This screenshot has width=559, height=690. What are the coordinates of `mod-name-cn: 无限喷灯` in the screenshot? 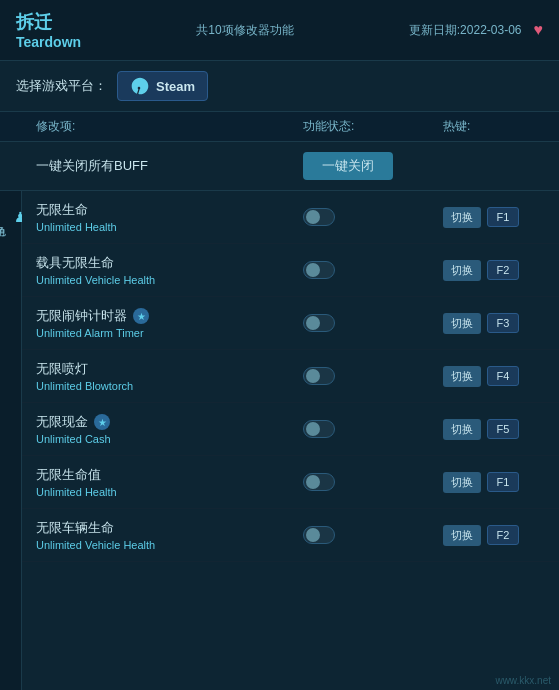 It's located at (170, 369).